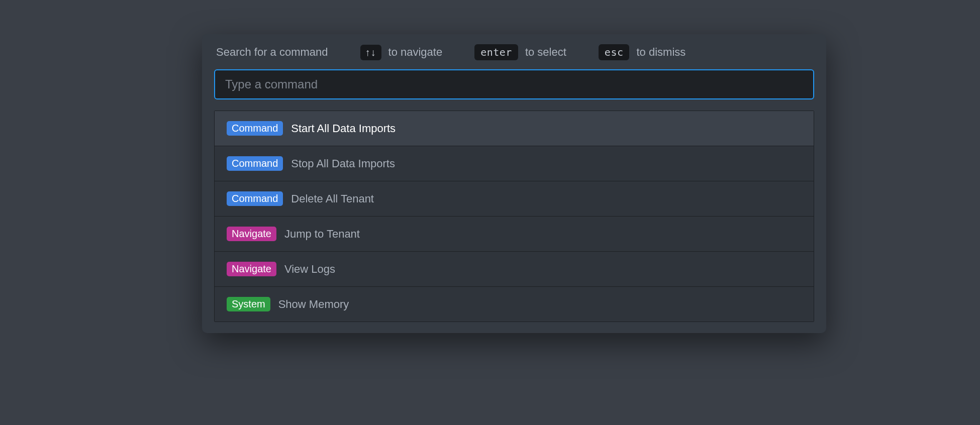 This screenshot has height=425, width=980. I want to click on command-label: Stop All Data Imports, so click(343, 164).